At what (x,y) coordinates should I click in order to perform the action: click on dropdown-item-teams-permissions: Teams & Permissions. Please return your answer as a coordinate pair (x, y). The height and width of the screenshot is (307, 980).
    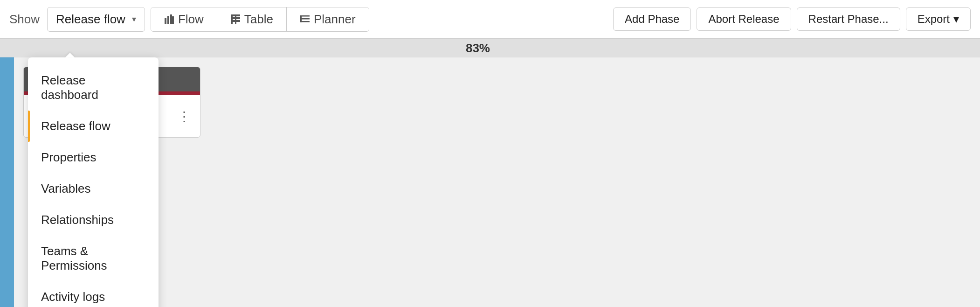
    Looking at the image, I should click on (93, 258).